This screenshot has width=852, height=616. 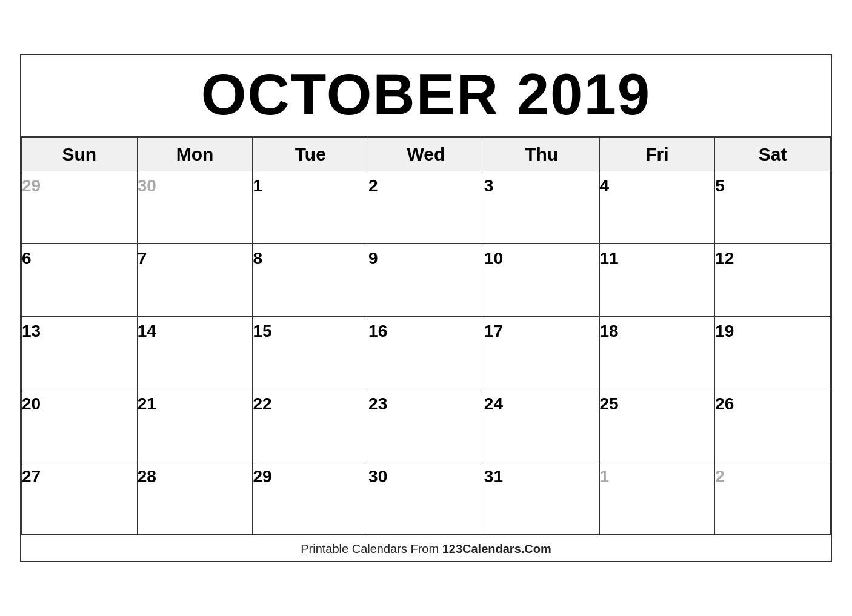 What do you see at coordinates (720, 185) in the screenshot?
I see `day-number: 5` at bounding box center [720, 185].